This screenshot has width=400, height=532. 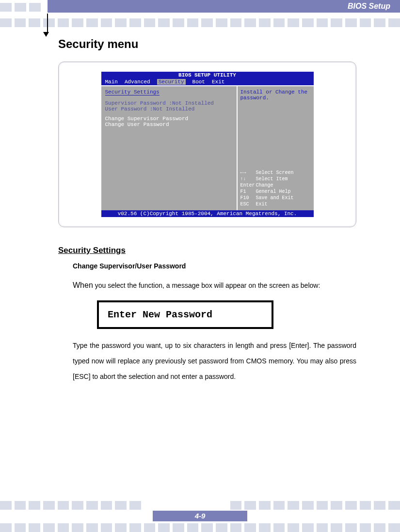 I want to click on bios-body: Security Settings Supervisor Password :N…, so click(x=208, y=148).